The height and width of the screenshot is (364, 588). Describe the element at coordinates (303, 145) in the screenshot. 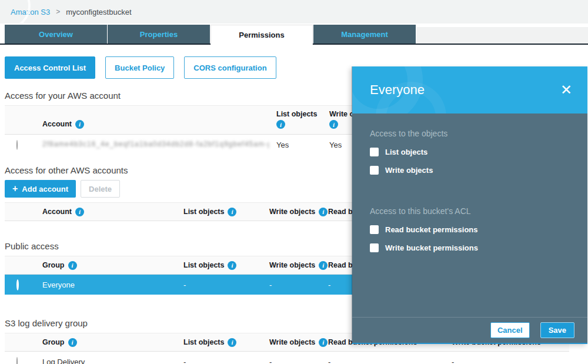

I see `cell-list-objects: Yes` at that location.